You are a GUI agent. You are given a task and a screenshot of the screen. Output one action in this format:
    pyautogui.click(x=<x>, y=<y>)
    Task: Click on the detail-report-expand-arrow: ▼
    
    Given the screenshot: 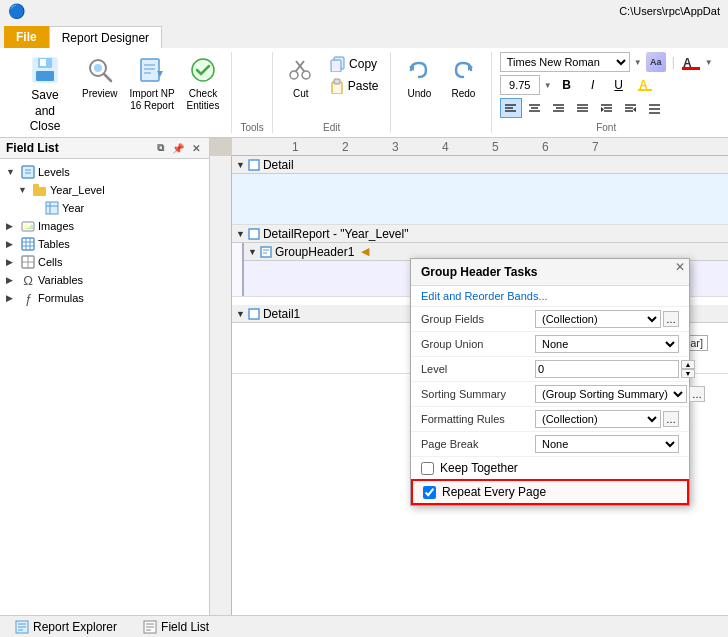 What is the action you would take?
    pyautogui.click(x=240, y=234)
    